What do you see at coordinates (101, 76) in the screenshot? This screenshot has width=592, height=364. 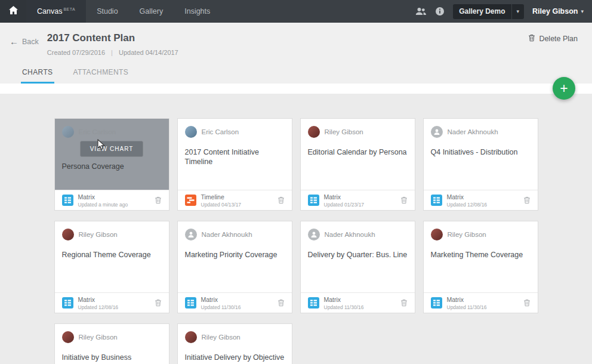 I see `tab-attachments: ATTACHMENTS` at bounding box center [101, 76].